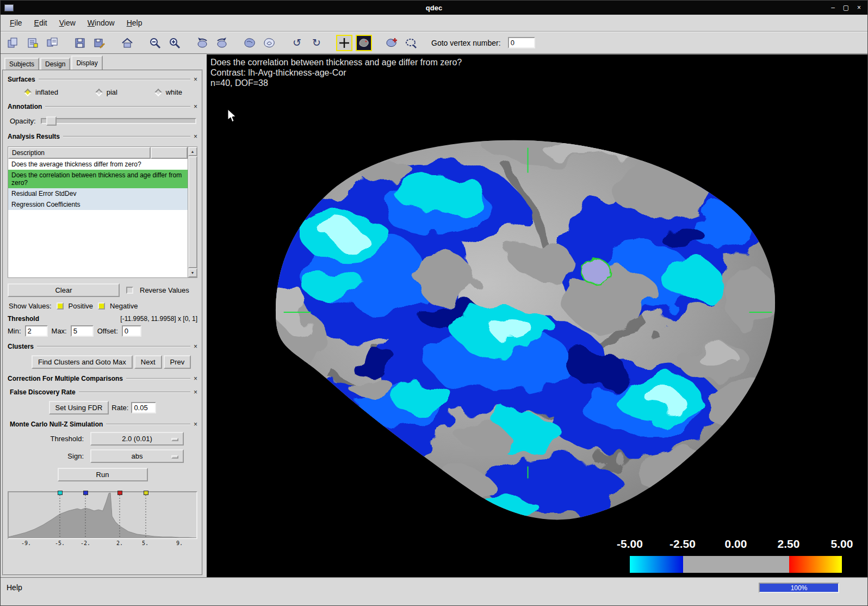  Describe the element at coordinates (47, 92) in the screenshot. I see `radio-inflated-label: inflated` at that location.